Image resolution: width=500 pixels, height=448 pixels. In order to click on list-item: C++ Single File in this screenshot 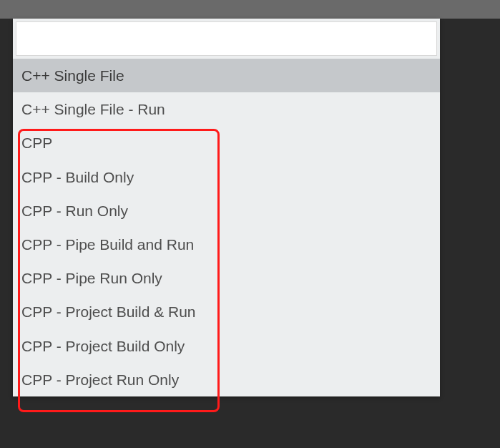, I will do `click(226, 76)`.